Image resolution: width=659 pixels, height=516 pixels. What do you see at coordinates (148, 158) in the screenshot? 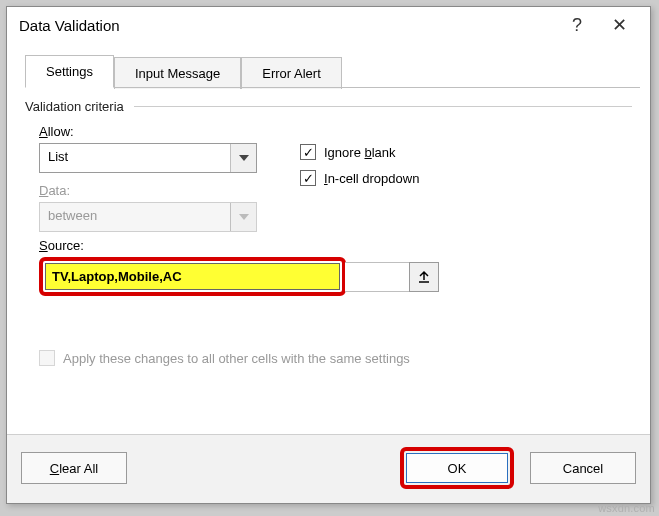
I see `allow-combo: List` at bounding box center [148, 158].